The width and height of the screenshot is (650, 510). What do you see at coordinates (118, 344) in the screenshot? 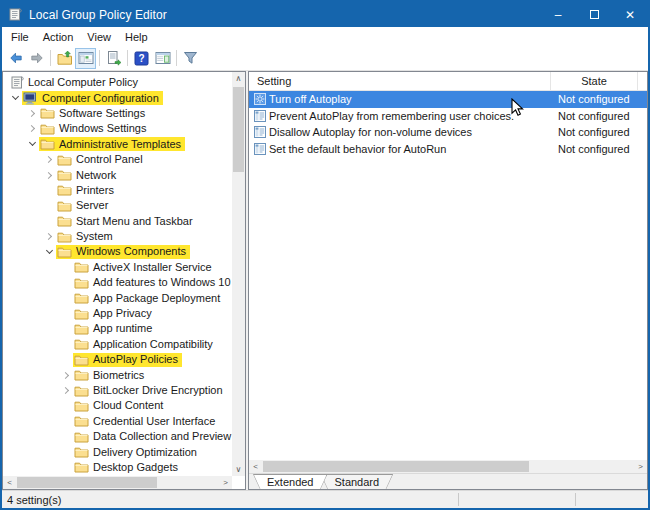
I see `tree-item-application-compatibility: Application Compatibility` at bounding box center [118, 344].